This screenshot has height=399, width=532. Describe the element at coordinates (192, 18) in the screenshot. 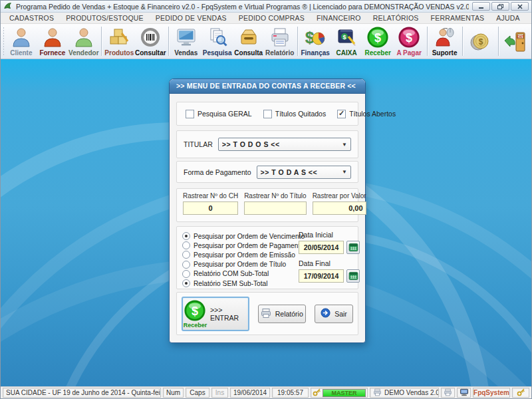

I see `menu-pedido-de-vendas: PEDIDO DE VENDAS` at that location.